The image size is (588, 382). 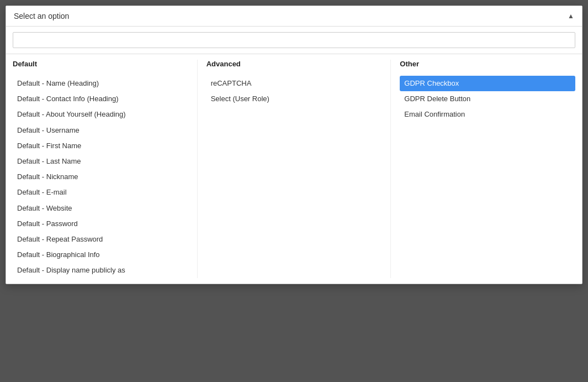 I want to click on other-column-header: Other, so click(x=488, y=65).